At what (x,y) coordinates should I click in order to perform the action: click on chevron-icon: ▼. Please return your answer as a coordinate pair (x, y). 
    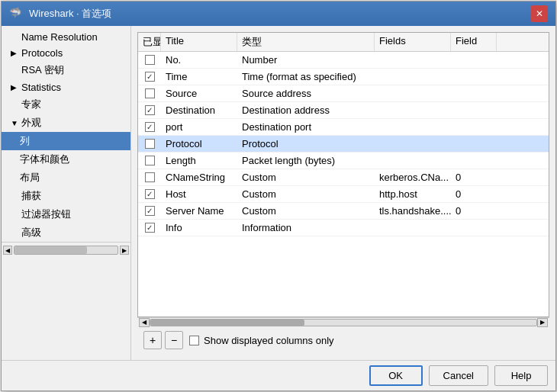
    Looking at the image, I should click on (14, 124).